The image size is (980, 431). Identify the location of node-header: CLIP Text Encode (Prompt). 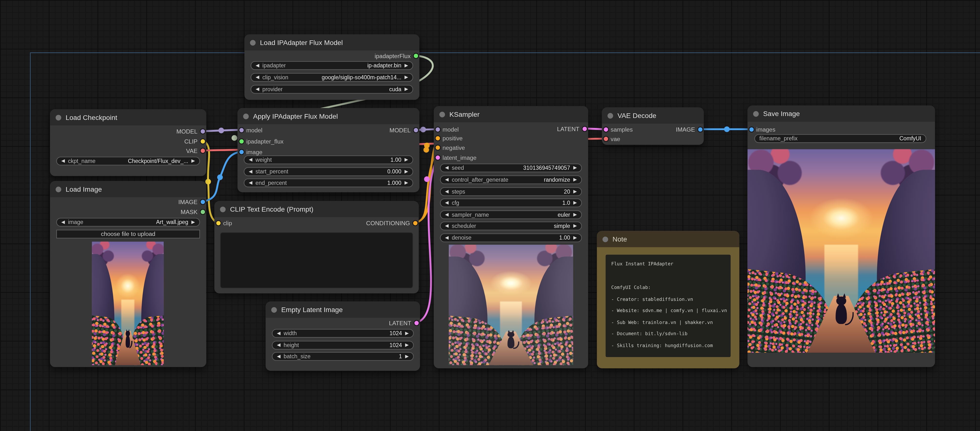
(317, 209).